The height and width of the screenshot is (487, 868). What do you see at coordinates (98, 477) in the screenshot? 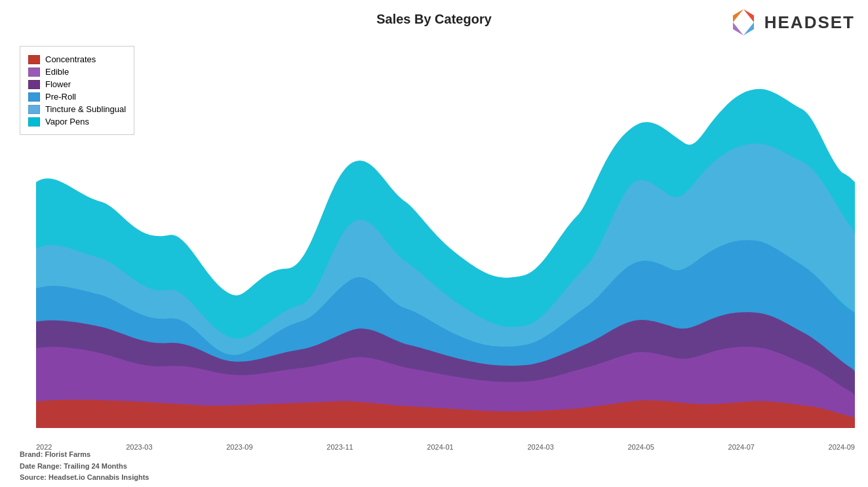
I see `footer-source-value: Headset.io Cannabis Insights` at bounding box center [98, 477].